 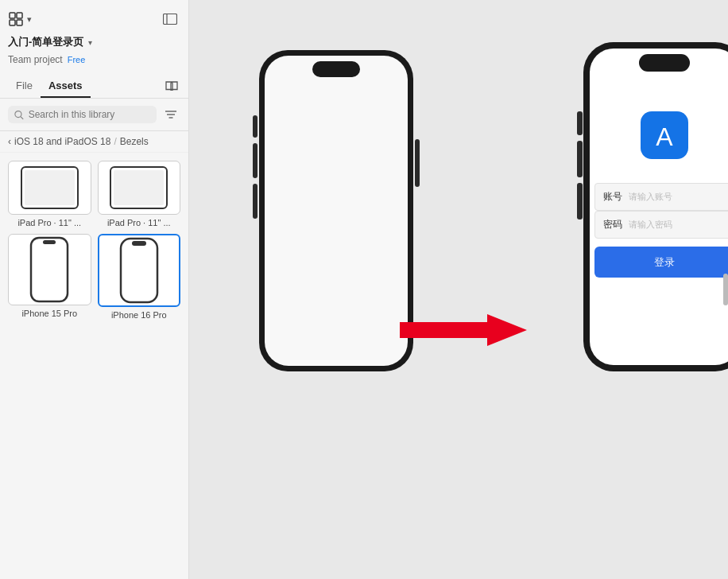 I want to click on asset-label-ipad-1: iPad Pro · 11" ..., so click(x=49, y=223).